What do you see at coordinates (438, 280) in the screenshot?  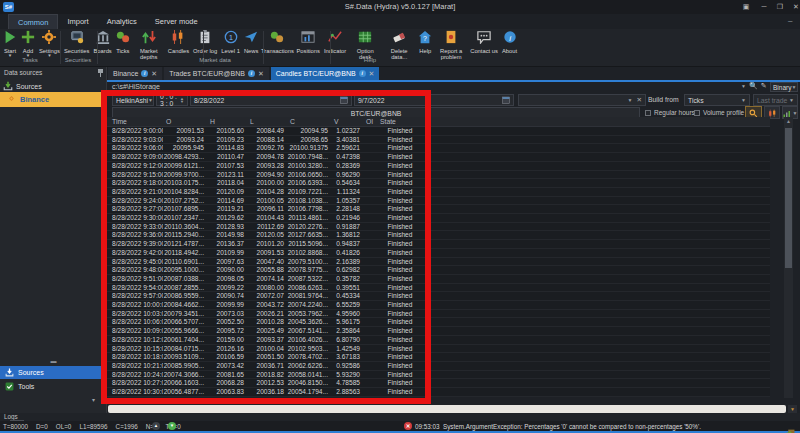 I see `table-row: 8/28/2022 9:51:00...20087.0388...20098.0…` at bounding box center [438, 280].